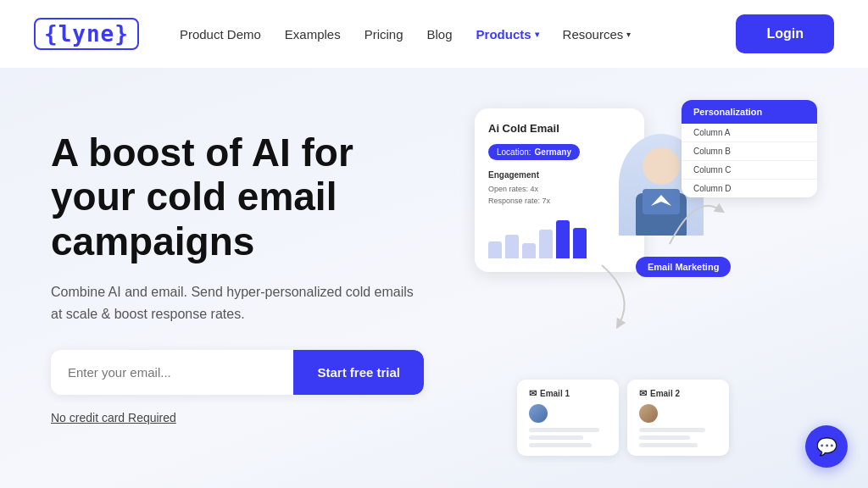 This screenshot has height=488, width=868. What do you see at coordinates (384, 34) in the screenshot?
I see `nav-pricing: Pricing` at bounding box center [384, 34].